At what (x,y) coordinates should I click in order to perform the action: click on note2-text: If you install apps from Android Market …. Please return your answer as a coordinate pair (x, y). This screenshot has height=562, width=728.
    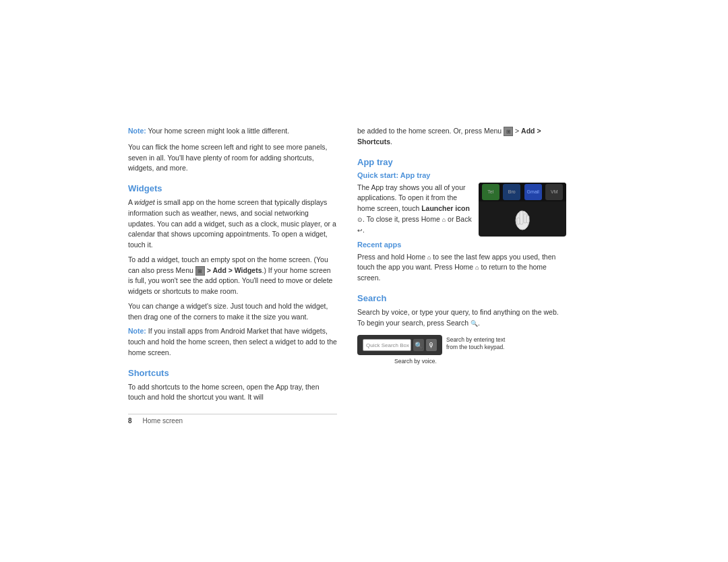
    Looking at the image, I should click on (233, 342).